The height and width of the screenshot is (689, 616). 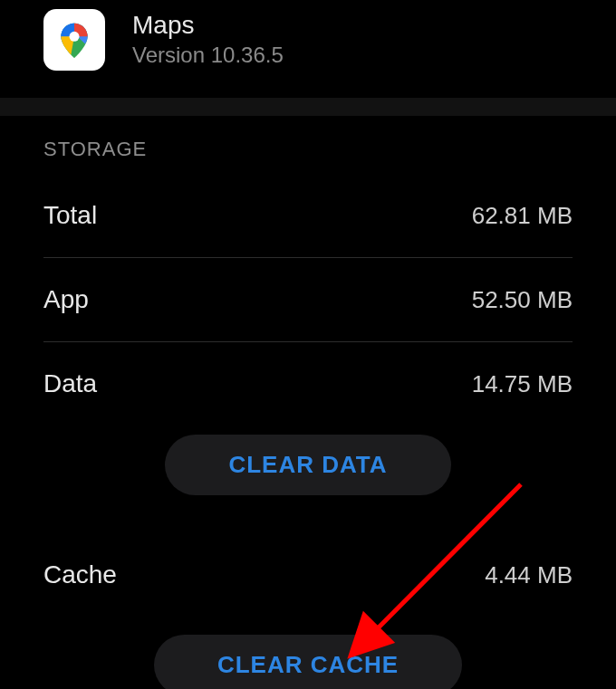 I want to click on row-data: Data 14.75 MB, so click(x=308, y=397).